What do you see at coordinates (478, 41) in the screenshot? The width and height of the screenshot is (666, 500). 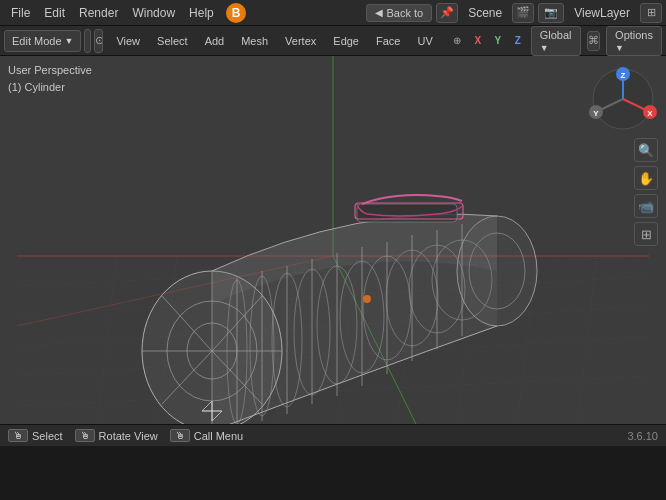 I see `x-axis-btn: X` at bounding box center [478, 41].